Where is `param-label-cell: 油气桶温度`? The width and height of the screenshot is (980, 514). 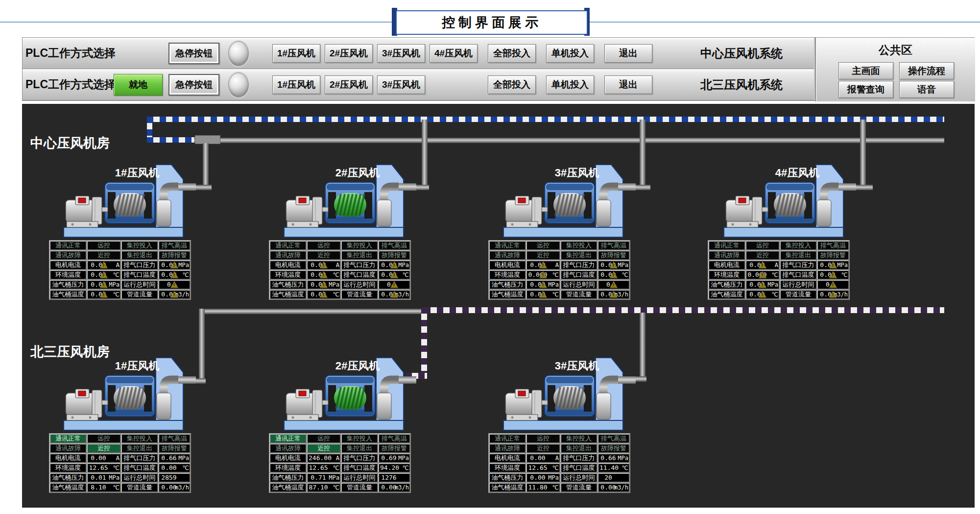 param-label-cell: 油气桶温度 is located at coordinates (507, 294).